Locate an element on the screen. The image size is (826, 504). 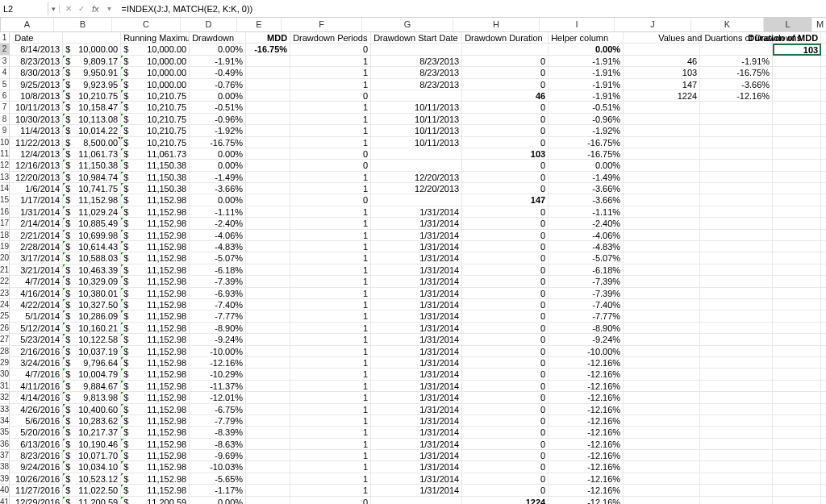
cell-C36: $11,152.98 is located at coordinates (155, 444).